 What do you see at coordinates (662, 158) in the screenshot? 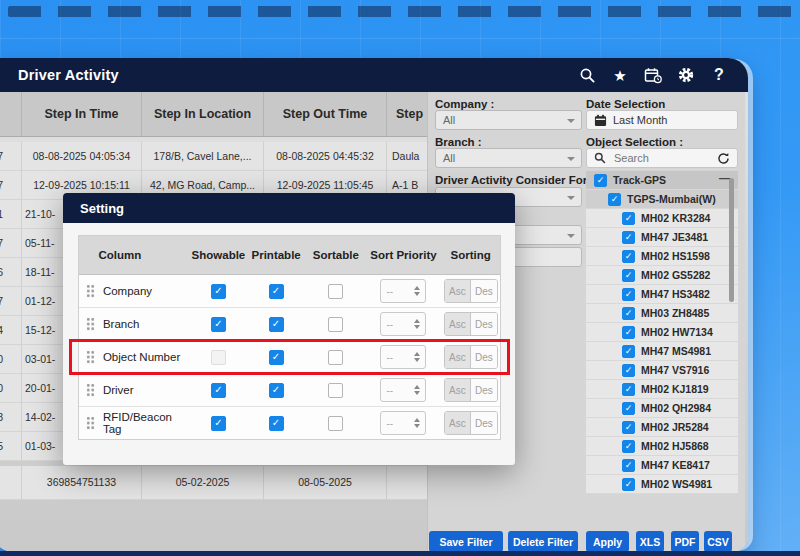
I see `object-search-input` at bounding box center [662, 158].